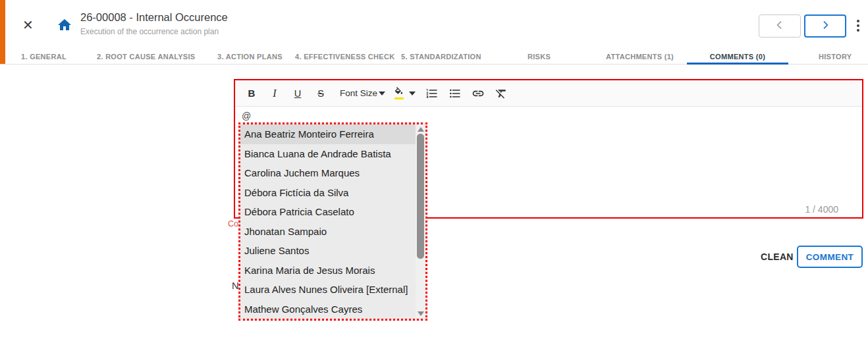 Image resolution: width=868 pixels, height=345 pixels. Describe the element at coordinates (412, 93) in the screenshot. I see `highlight-caret-icon` at that location.